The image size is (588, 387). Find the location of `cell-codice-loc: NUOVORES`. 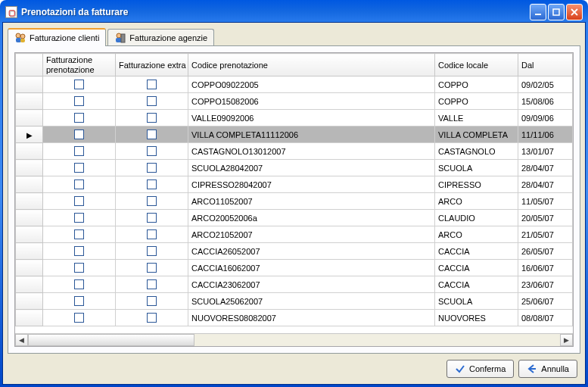

cell-codice-loc: NUOVORES is located at coordinates (477, 318).